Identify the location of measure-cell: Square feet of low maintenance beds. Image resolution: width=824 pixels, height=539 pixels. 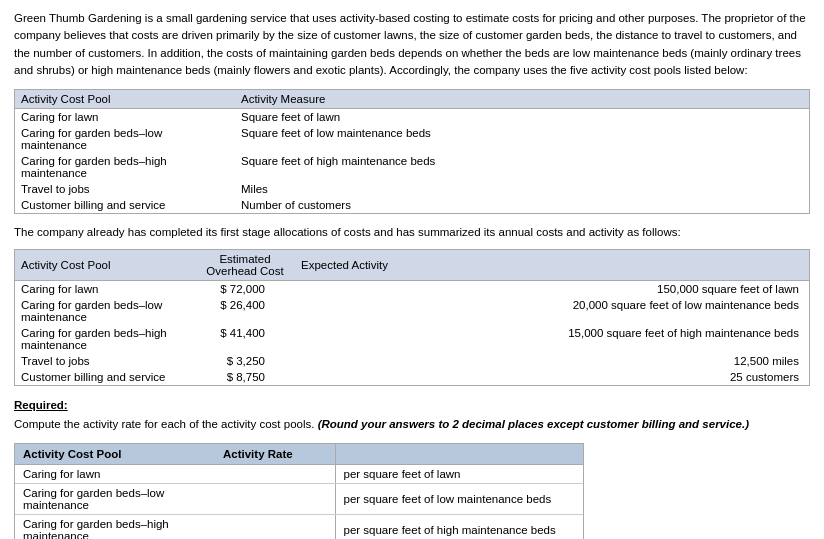
(522, 139).